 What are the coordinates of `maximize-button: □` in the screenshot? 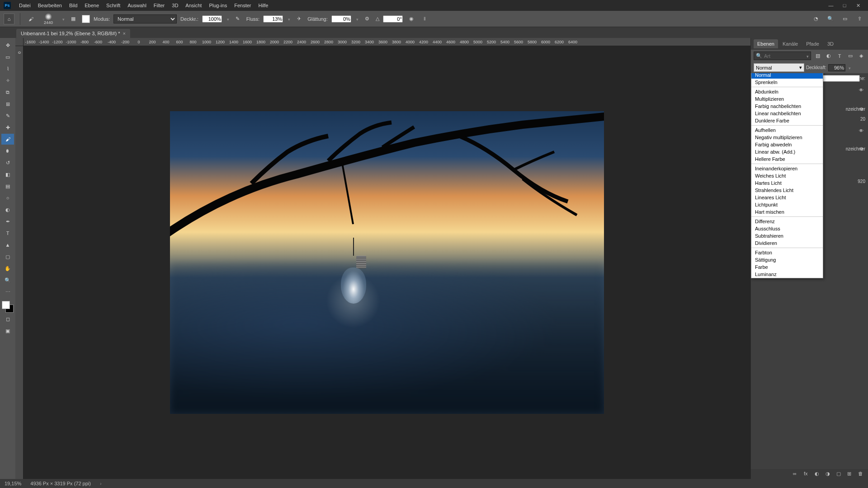 It's located at (844, 5).